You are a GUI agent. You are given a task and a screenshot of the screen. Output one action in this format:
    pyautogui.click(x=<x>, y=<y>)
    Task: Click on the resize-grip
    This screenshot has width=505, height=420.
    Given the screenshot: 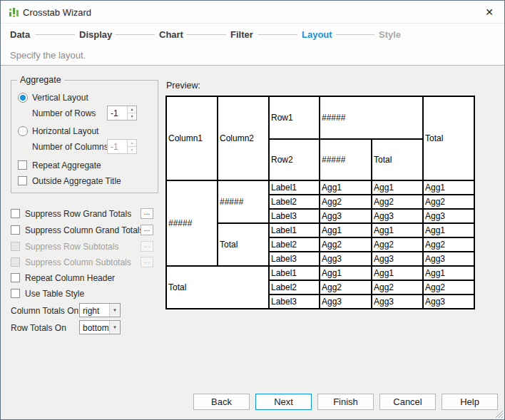 What is the action you would take?
    pyautogui.click(x=498, y=413)
    